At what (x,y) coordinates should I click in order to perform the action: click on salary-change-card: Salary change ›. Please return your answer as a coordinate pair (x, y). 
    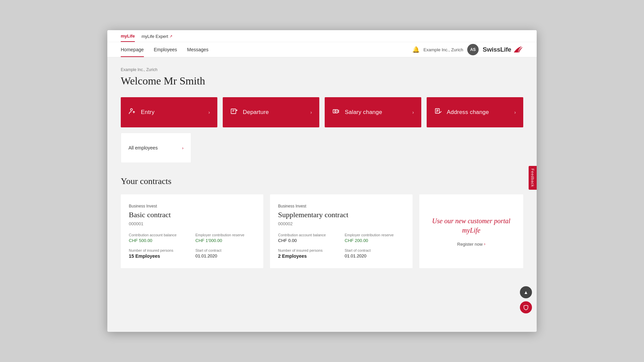
    Looking at the image, I should click on (373, 112).